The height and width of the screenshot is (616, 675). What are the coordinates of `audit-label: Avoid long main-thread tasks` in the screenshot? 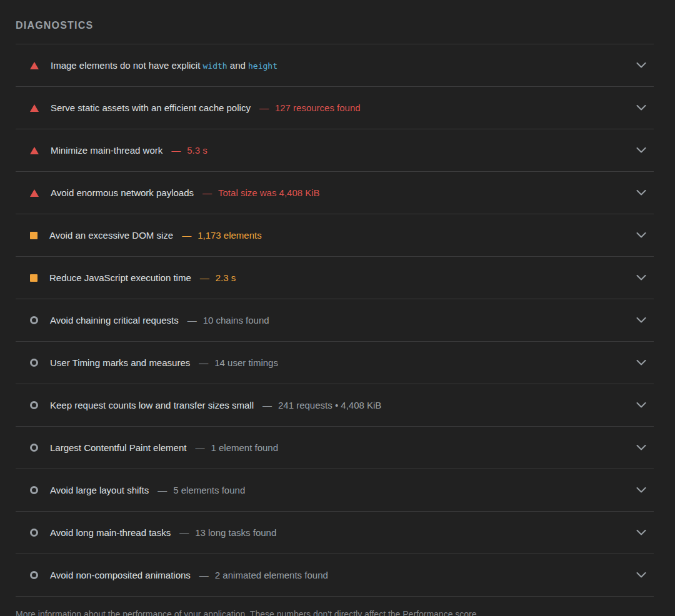 It's located at (110, 532).